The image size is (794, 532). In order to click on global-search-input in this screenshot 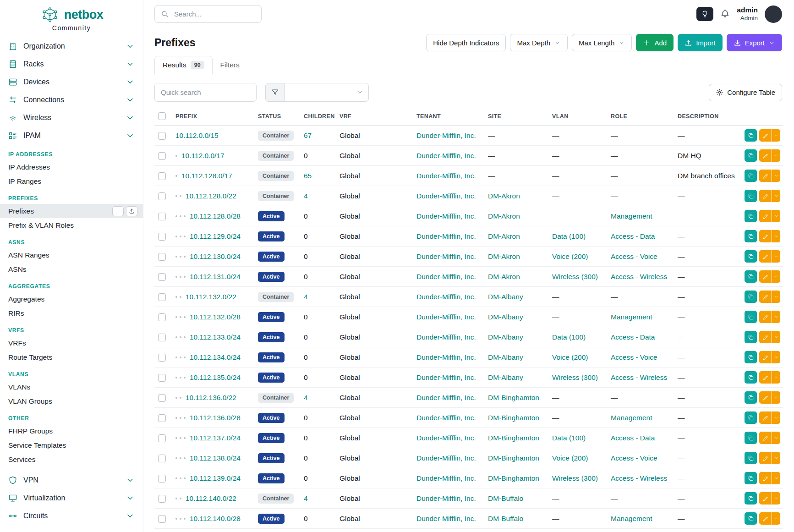, I will do `click(214, 14)`.